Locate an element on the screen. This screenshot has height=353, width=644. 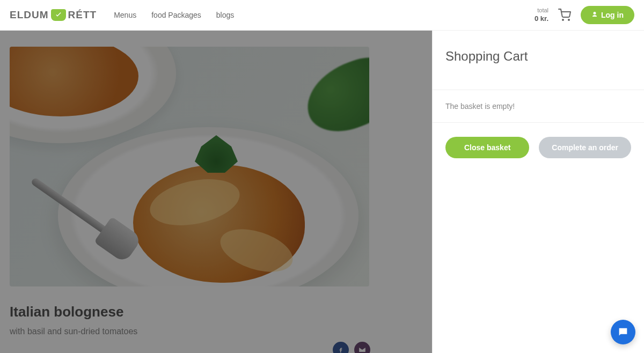
cart-icon is located at coordinates (565, 15).